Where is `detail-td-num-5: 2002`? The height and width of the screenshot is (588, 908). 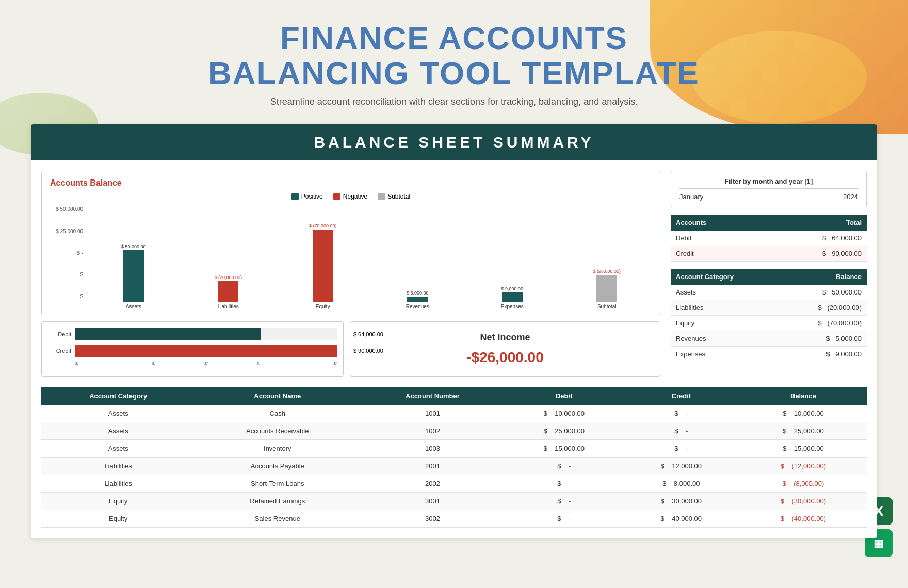
detail-td-num-5: 2002 is located at coordinates (432, 484).